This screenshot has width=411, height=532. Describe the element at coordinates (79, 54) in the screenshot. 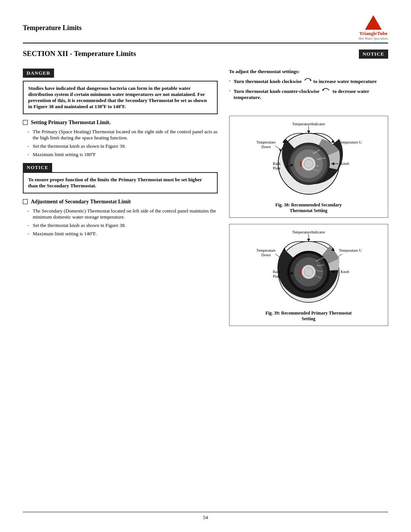

I see `section-title: SECTION XII - Temperature Limits` at that location.